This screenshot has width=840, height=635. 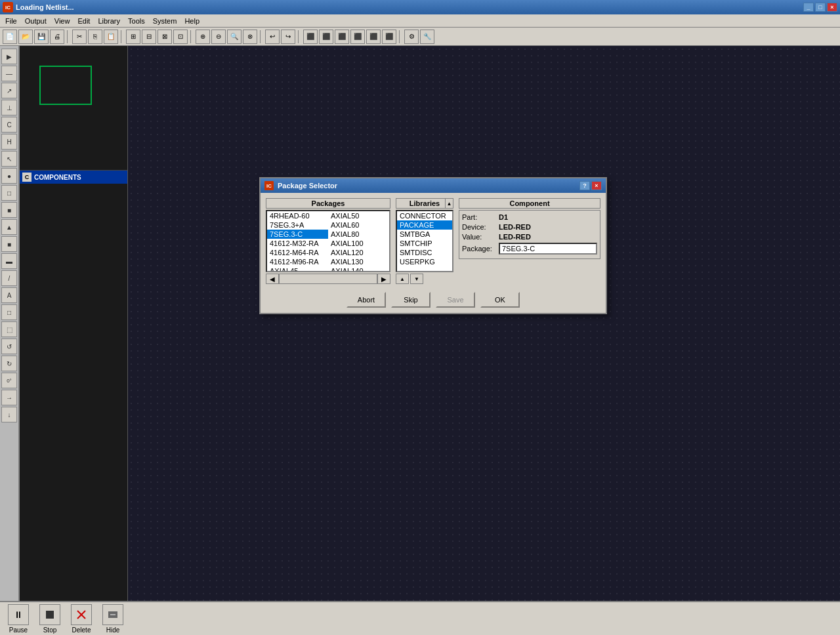 What do you see at coordinates (310, 37) in the screenshot?
I see `tb-btn11: ⬛` at bounding box center [310, 37].